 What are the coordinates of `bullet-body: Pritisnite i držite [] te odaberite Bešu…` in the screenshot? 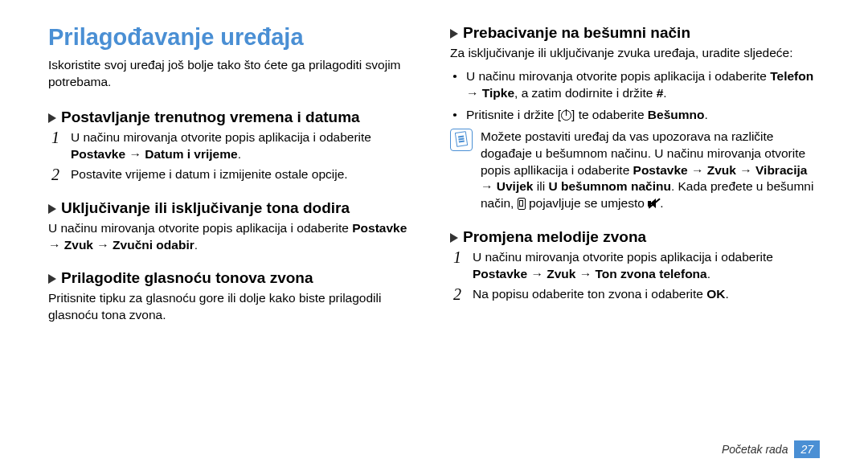 It's located at (587, 116).